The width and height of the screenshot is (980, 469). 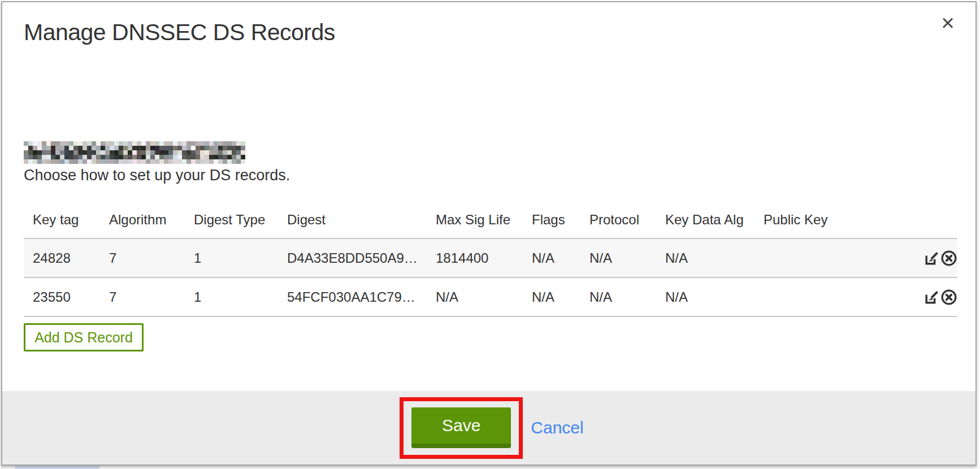 What do you see at coordinates (62, 220) in the screenshot?
I see `column-key-tag: Key tag` at bounding box center [62, 220].